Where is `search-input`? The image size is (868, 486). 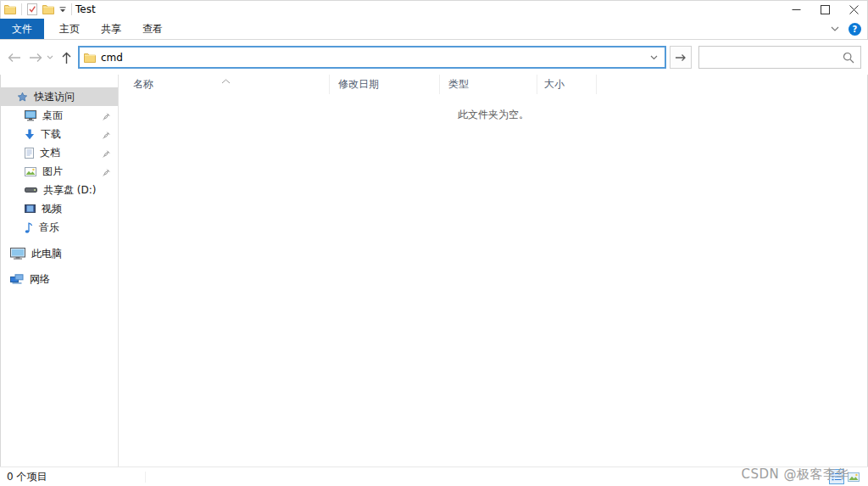
search-input is located at coordinates (768, 58).